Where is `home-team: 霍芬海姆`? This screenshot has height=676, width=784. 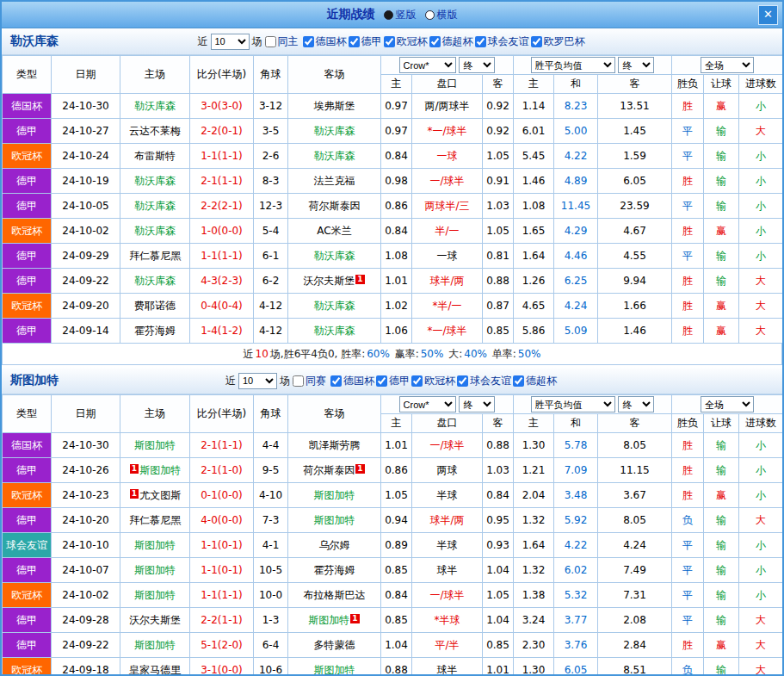
home-team: 霍芬海姆 is located at coordinates (155, 331).